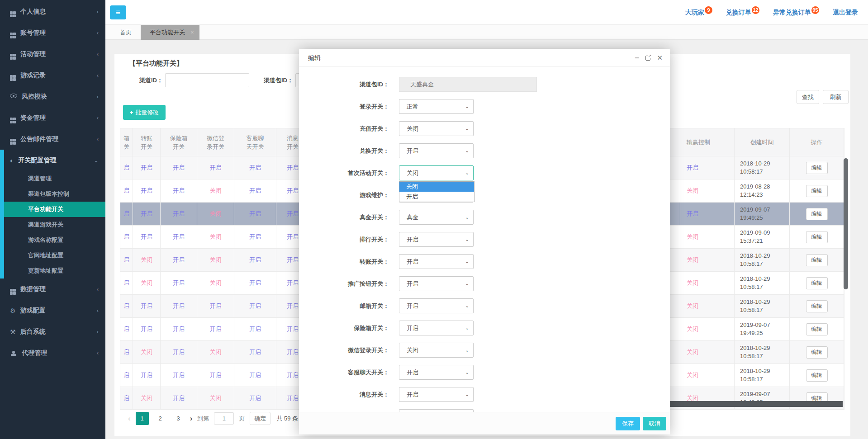  What do you see at coordinates (484, 151) in the screenshot?
I see `modal-field: 兑换开关：开启⌄` at bounding box center [484, 151].